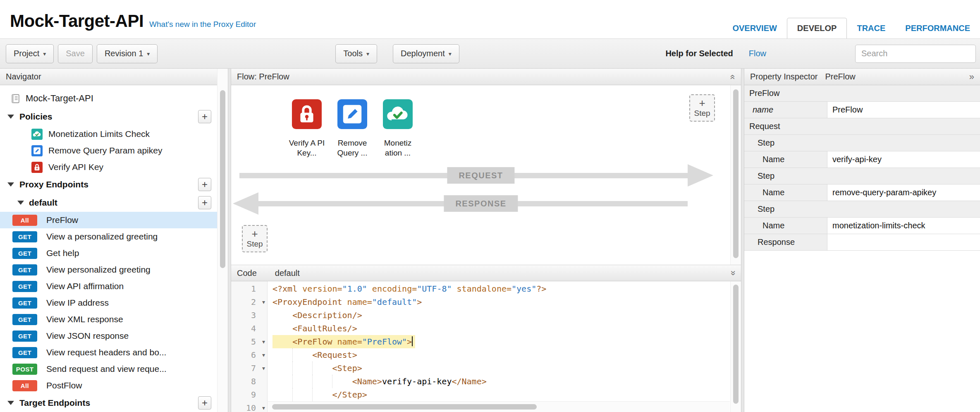 The image size is (980, 412). Describe the element at coordinates (114, 98) in the screenshot. I see `navigator-root-item: Mock-Target-API` at that location.